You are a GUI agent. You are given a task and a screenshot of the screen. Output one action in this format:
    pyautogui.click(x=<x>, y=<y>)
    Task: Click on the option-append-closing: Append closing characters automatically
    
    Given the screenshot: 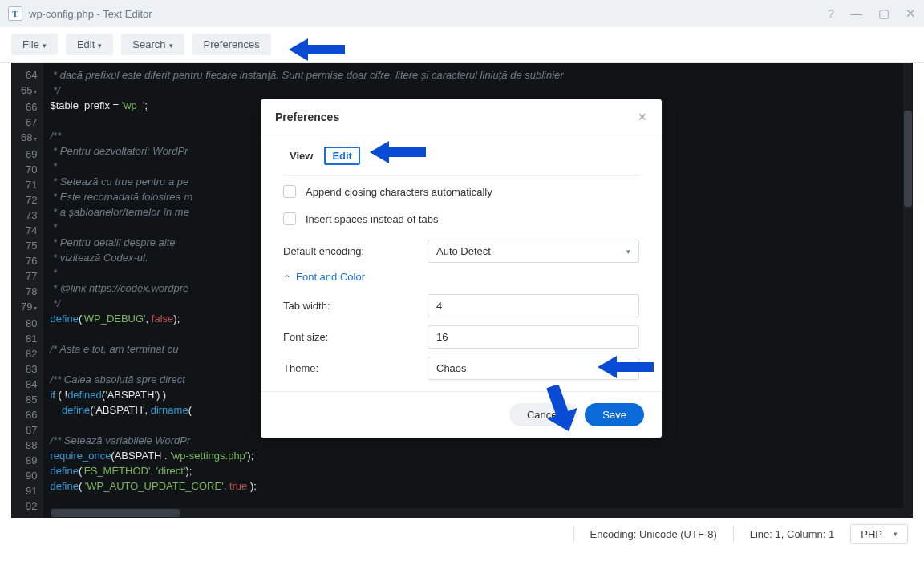 What is the action you would take?
    pyautogui.click(x=461, y=192)
    